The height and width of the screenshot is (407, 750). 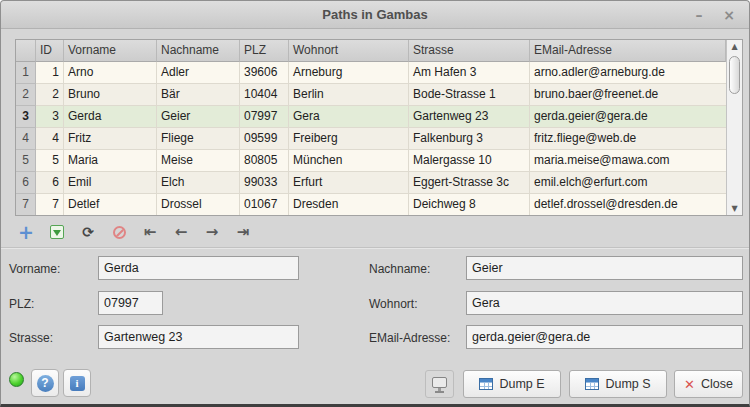 I want to click on cell-plz: 01067, so click(x=264, y=204).